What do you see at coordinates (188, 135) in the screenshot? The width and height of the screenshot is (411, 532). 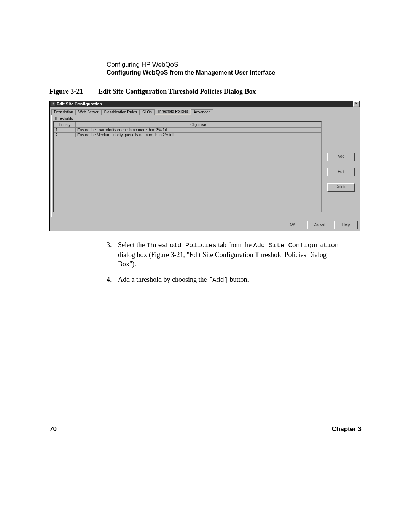 I see `table-row: 2 Ensure the Medium priority queue is no…` at bounding box center [188, 135].